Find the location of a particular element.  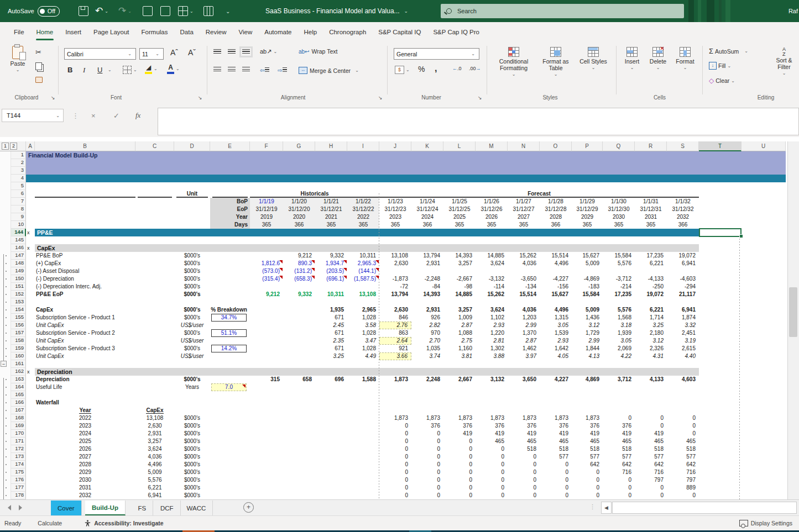

cell-Q163: 3,712 is located at coordinates (619, 380).